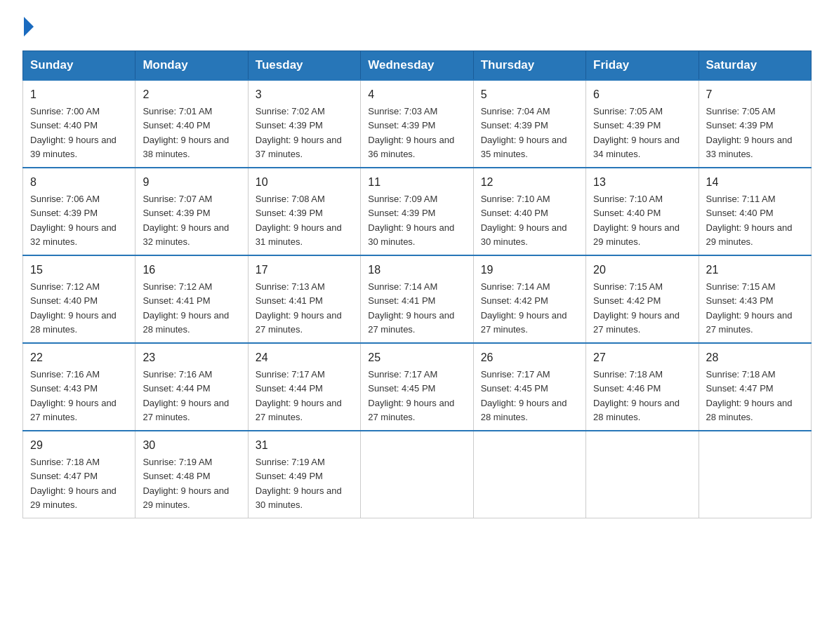 Image resolution: width=834 pixels, height=644 pixels. Describe the element at coordinates (529, 299) in the screenshot. I see `calendar-cell: 19Sunrise: 7:14 AMSunset: 4:42 PMDayligh…` at that location.